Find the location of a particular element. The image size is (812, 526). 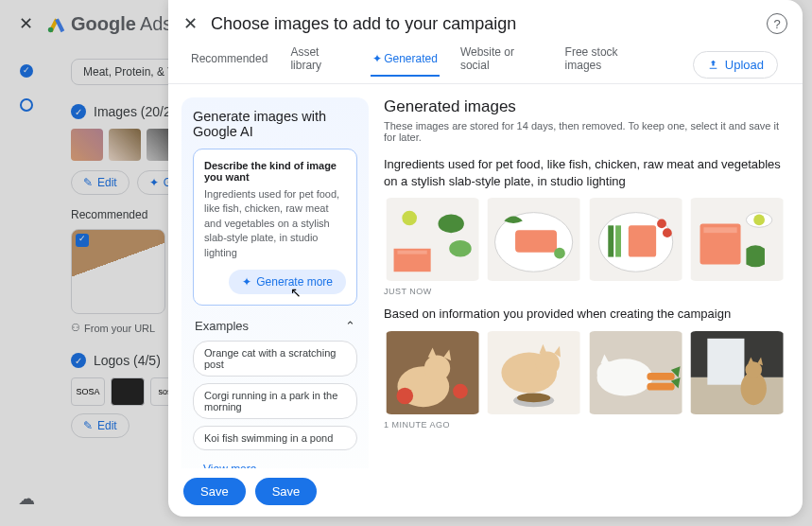

upload-icon is located at coordinates (713, 64).